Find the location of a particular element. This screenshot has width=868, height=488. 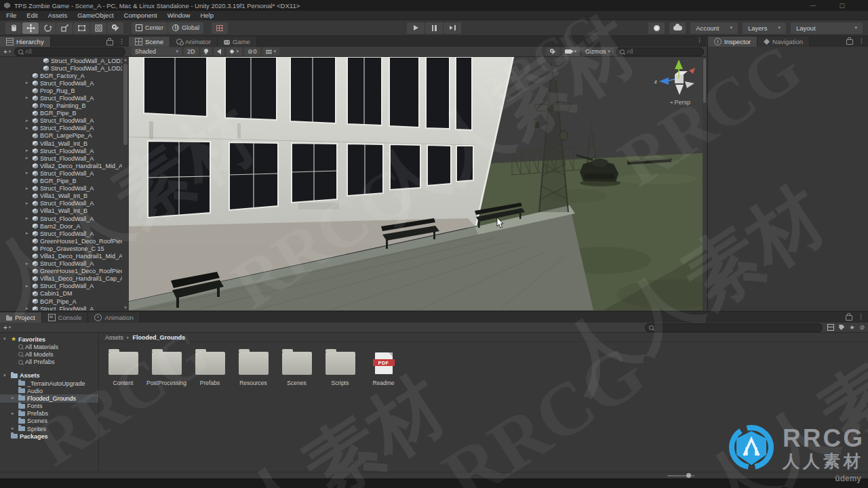

hierarchy-item: Villa1_Deco_Handrail1_Cap_A is located at coordinates (61, 279).